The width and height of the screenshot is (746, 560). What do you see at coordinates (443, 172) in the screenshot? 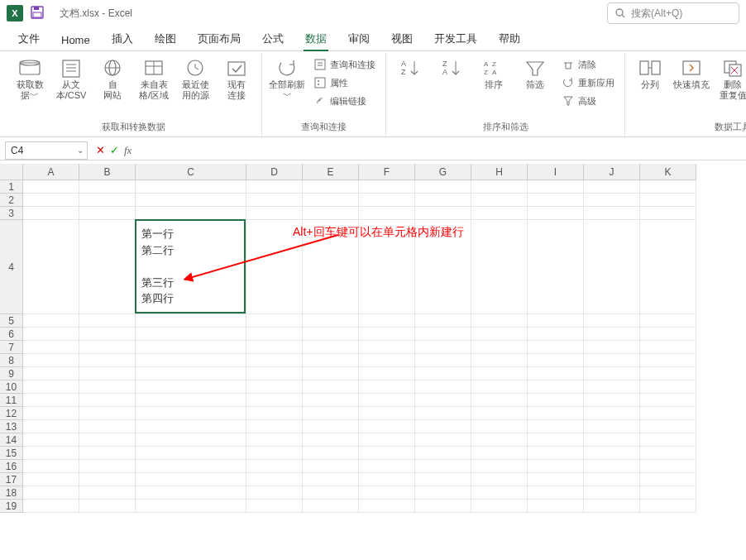
I see `col-header-G: G` at bounding box center [443, 172].